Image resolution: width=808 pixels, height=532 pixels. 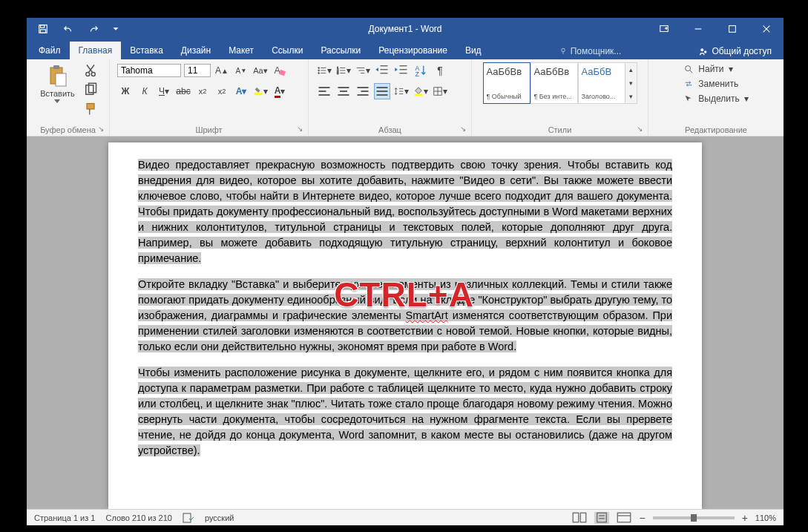 I want to click on cut-icon, so click(x=91, y=70).